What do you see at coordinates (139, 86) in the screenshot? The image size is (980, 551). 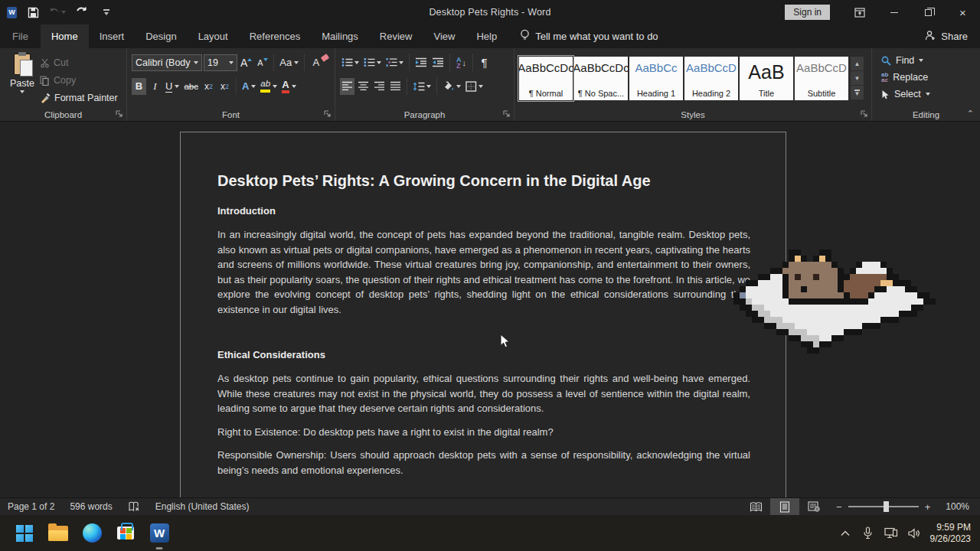 I see `bold-button: B` at bounding box center [139, 86].